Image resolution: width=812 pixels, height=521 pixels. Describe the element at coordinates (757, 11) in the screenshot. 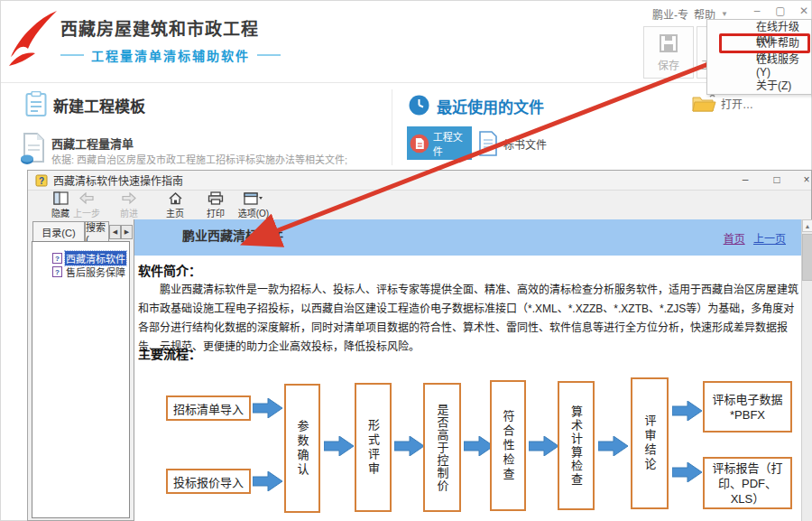

I see `minimize-button: –` at that location.